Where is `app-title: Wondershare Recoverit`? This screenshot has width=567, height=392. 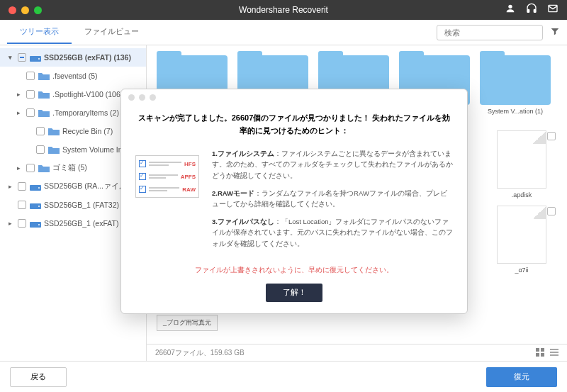 app-title: Wondershare Recoverit is located at coordinates (284, 10).